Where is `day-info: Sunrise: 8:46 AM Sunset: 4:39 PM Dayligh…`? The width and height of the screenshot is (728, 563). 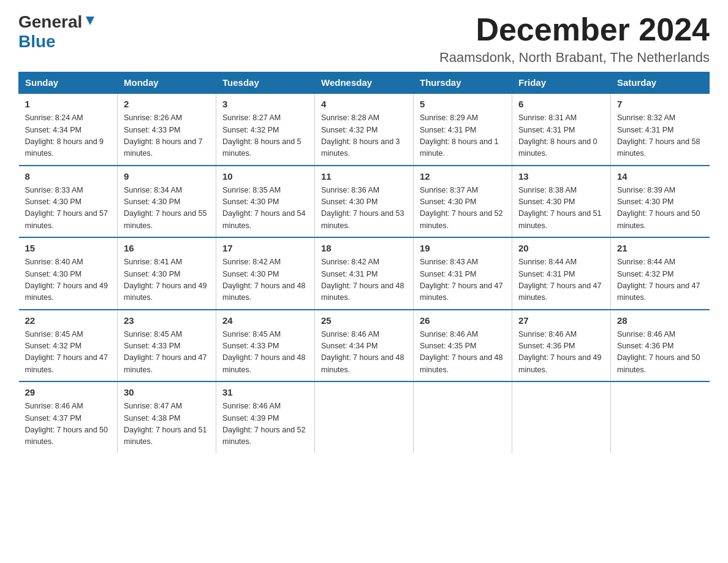 day-info: Sunrise: 8:46 AM Sunset: 4:39 PM Dayligh… is located at coordinates (265, 424).